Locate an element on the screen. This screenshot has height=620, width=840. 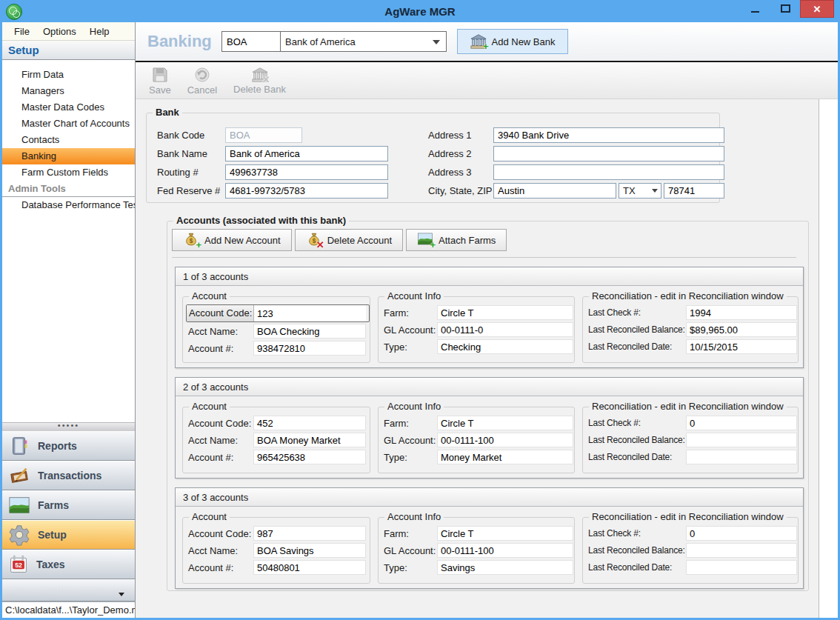
fed-reserve-field is located at coordinates (307, 191).